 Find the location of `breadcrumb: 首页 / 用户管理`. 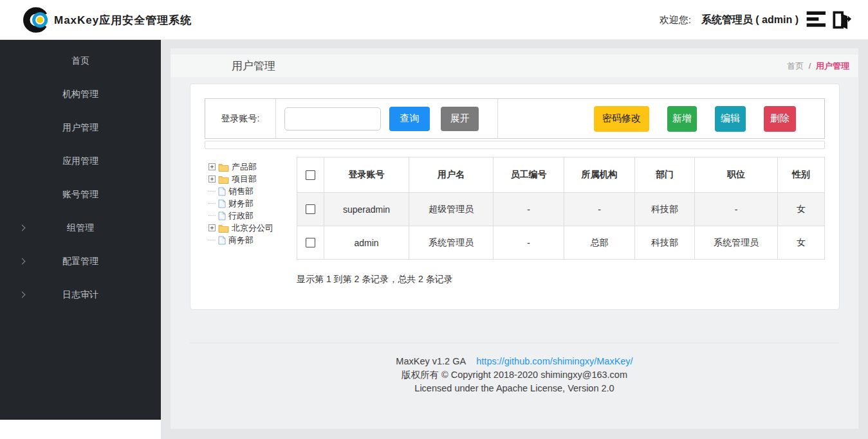

breadcrumb: 首页 / 用户管理 is located at coordinates (818, 66).